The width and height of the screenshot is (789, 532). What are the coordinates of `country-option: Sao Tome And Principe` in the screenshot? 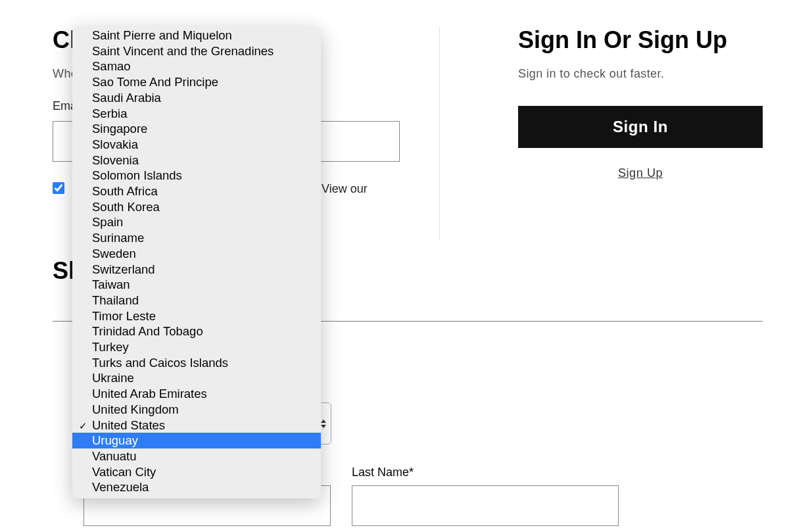 It's located at (197, 82).